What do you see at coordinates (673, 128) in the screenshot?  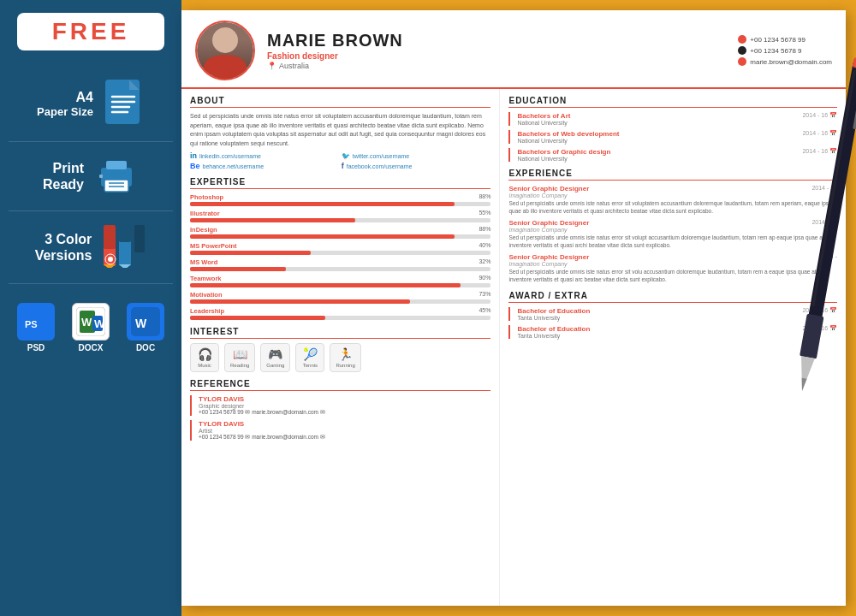 I see `education-section: EDUCATION Bachelors of Art National Univ…` at bounding box center [673, 128].